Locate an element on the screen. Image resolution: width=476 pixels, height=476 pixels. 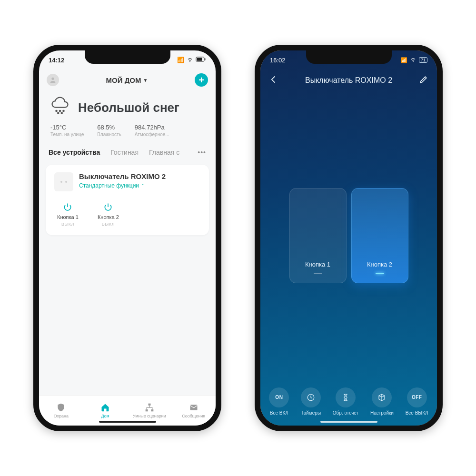
device-button-1: Кнопка 1 ВЫКЛ is located at coordinates (68, 214).